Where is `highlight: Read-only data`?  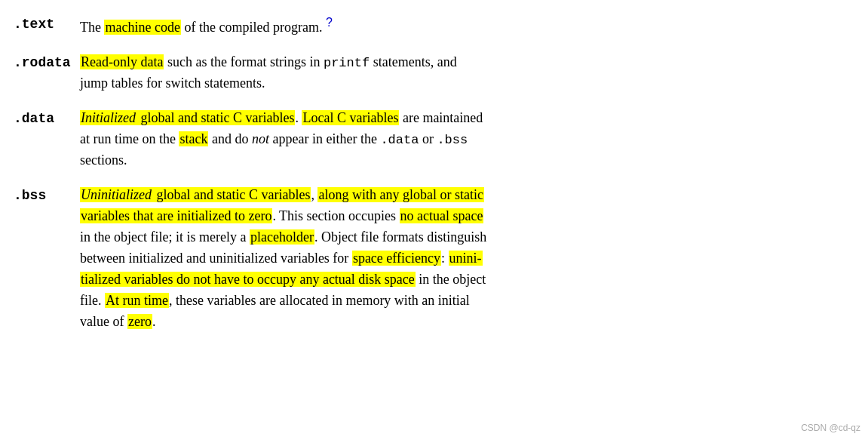 highlight: Read-only data is located at coordinates (122, 62).